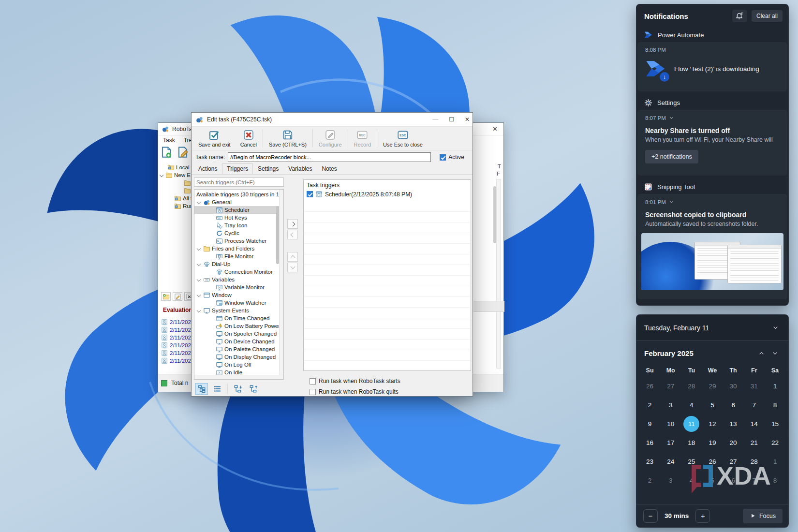  What do you see at coordinates (293, 224) in the screenshot?
I see `add-trigger-button` at bounding box center [293, 224].